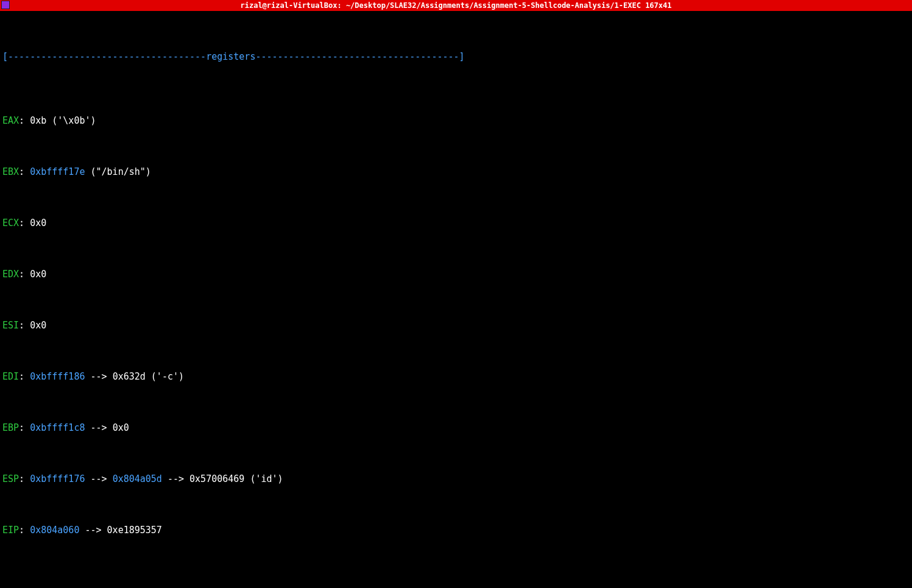 The height and width of the screenshot is (588, 912). I want to click on reg-esi: ESI: 0x0, so click(456, 325).